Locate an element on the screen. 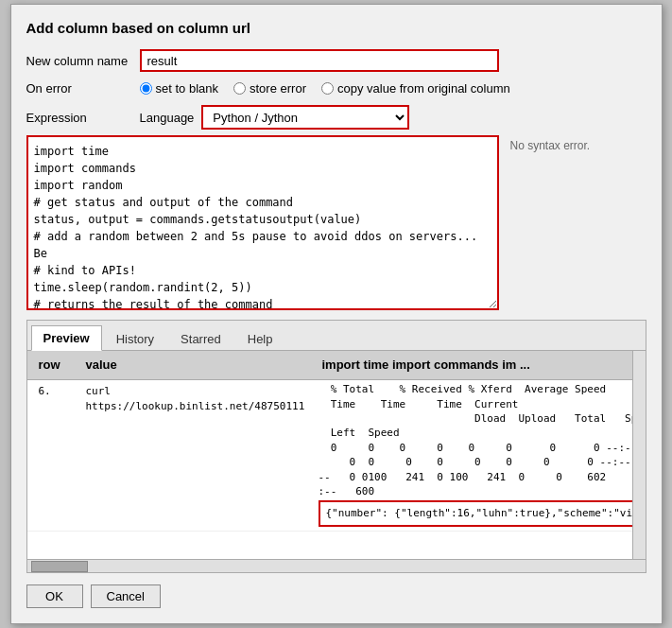 This screenshot has height=628, width=672. tab-preview: Preview is located at coordinates (66, 339).